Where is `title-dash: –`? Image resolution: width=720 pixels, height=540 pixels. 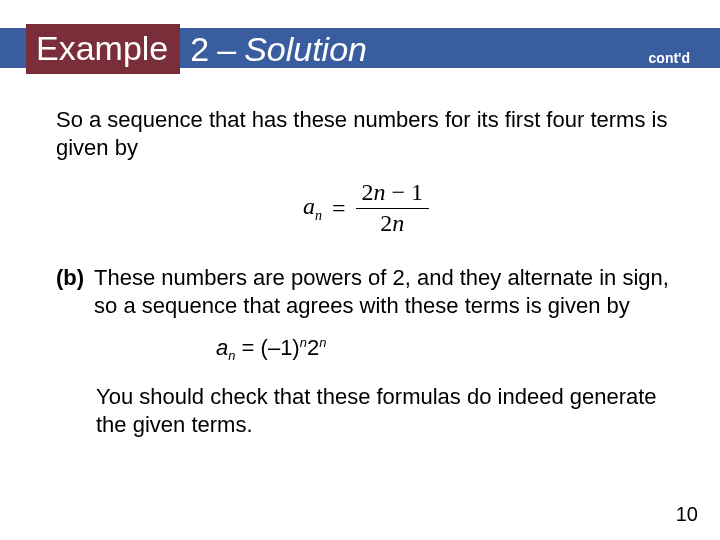 title-dash: – is located at coordinates (226, 50).